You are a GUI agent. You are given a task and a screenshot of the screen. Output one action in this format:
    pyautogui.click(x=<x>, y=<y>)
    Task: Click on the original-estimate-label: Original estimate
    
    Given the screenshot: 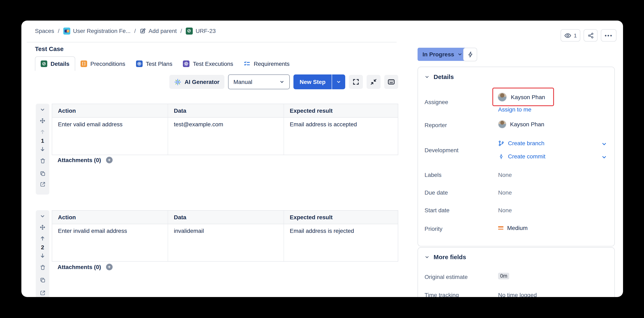 What is the action you would take?
    pyautogui.click(x=460, y=277)
    